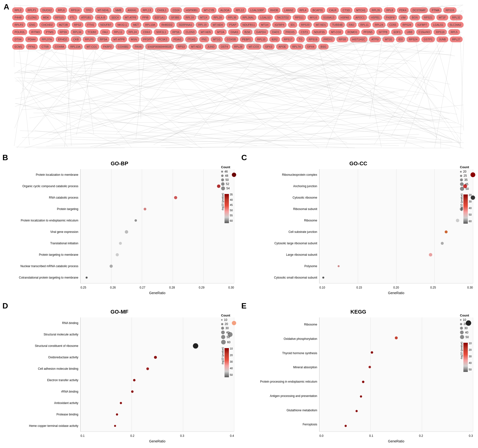 Image resolution: width=478 pixels, height=448 pixels. Describe the element at coordinates (247, 39) in the screenshot. I see `network-node: PEBP1` at that location.